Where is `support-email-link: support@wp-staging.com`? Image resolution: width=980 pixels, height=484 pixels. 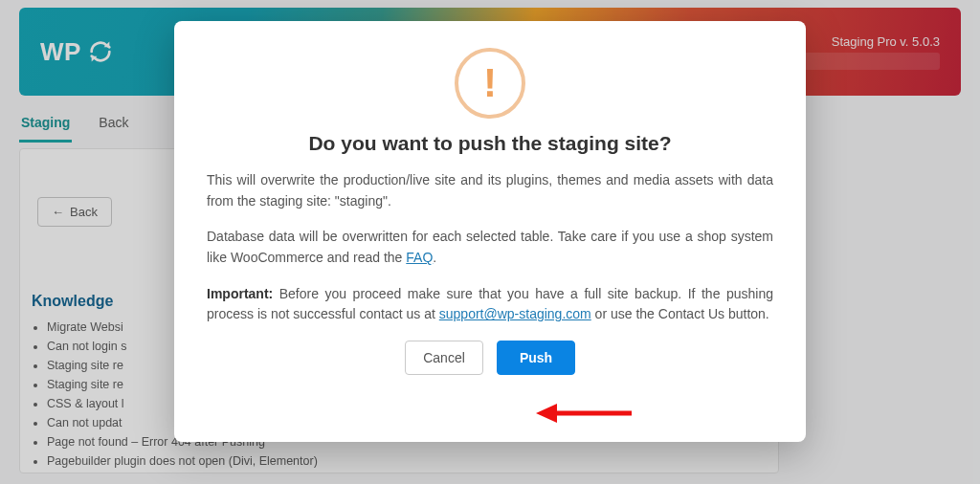
support-email-link: support@wp-staging.com is located at coordinates (515, 314).